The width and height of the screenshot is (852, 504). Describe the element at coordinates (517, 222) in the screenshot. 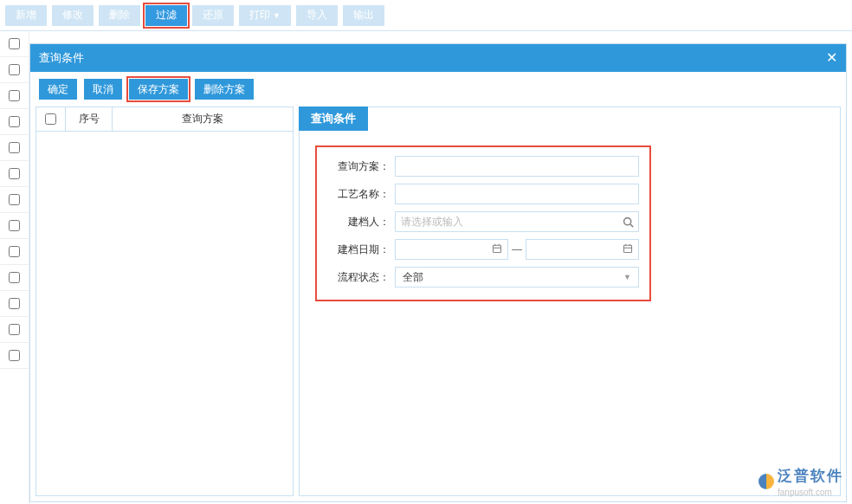

I see `creator-input-wrap` at that location.